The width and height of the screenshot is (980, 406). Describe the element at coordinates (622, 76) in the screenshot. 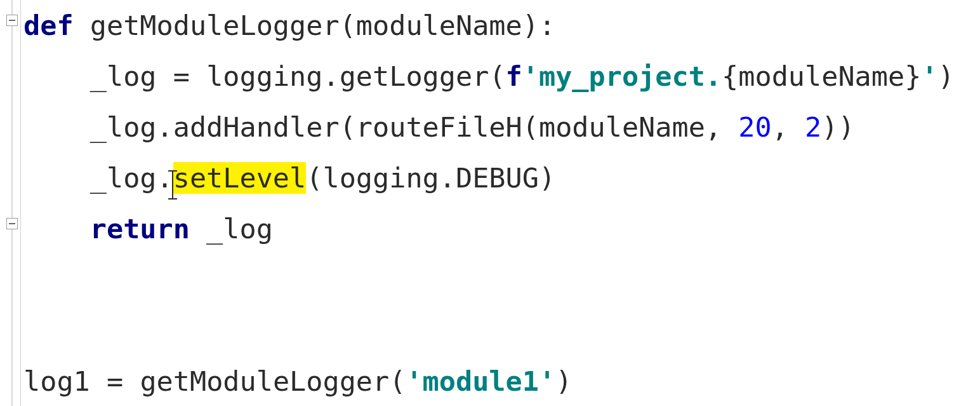

I see `string-token: 'my_project.` at that location.